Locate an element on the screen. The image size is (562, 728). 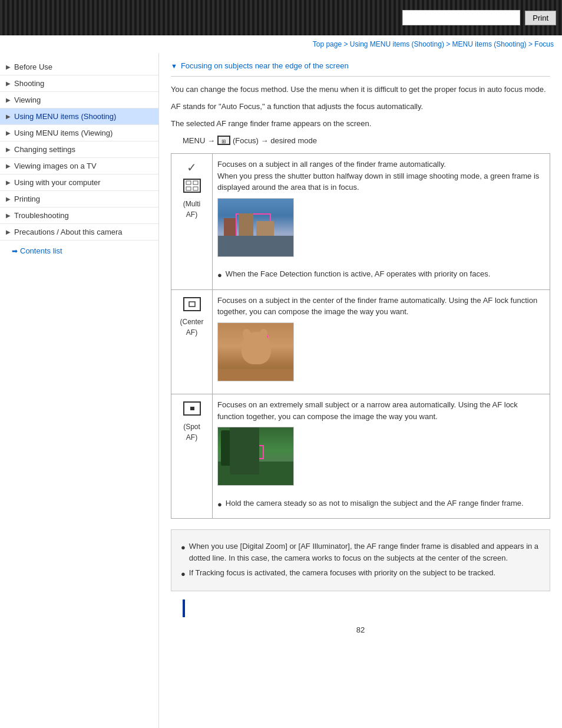
sidebar-item-using-menu-shooting: Using MENU items (Shooting) is located at coordinates (79, 117).